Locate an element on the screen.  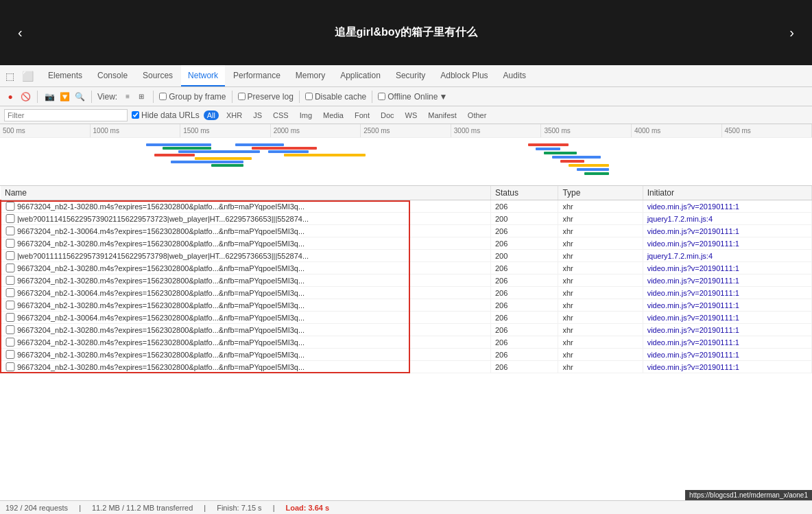
filter-manifest-button: Manifest is located at coordinates (442, 115).